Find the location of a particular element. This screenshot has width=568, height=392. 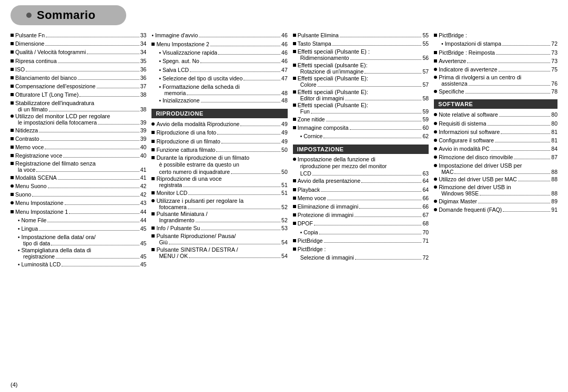

list-item: Zone nitide 59 is located at coordinates (361, 120).